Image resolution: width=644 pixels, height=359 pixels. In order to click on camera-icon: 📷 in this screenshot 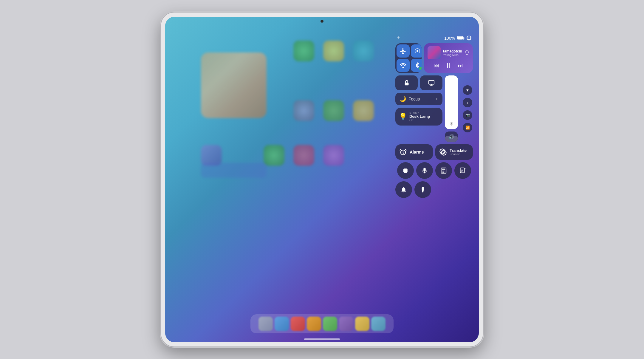, I will do `click(467, 115)`.